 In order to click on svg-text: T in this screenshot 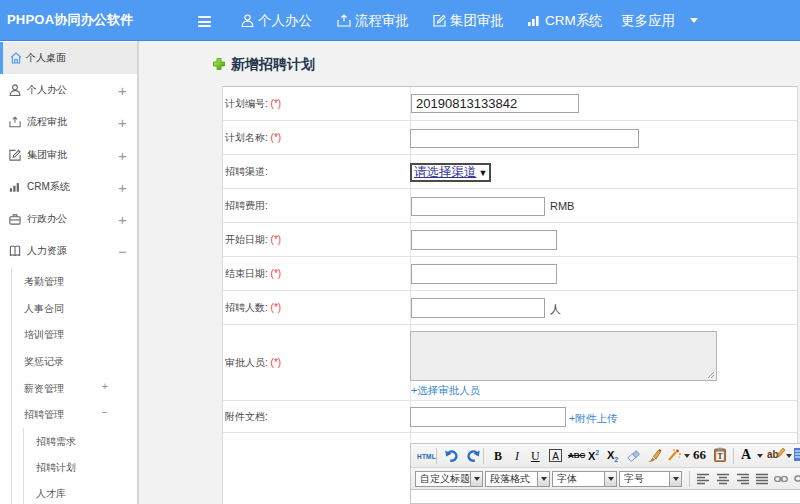, I will do `click(720, 456)`.